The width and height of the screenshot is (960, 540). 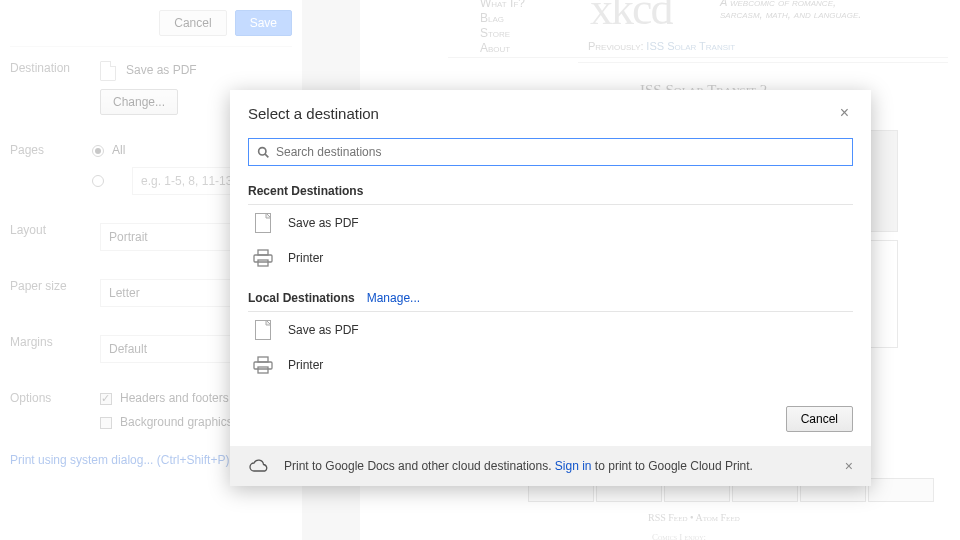 I want to click on local-destinations-header: Local DestinationsManage..., so click(x=550, y=300).